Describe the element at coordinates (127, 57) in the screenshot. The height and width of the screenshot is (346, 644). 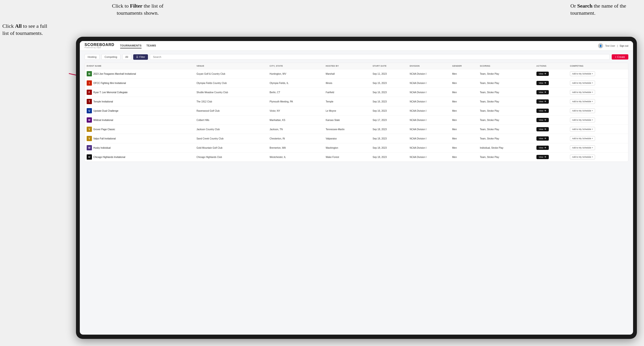
I see `all-tab: All` at that location.